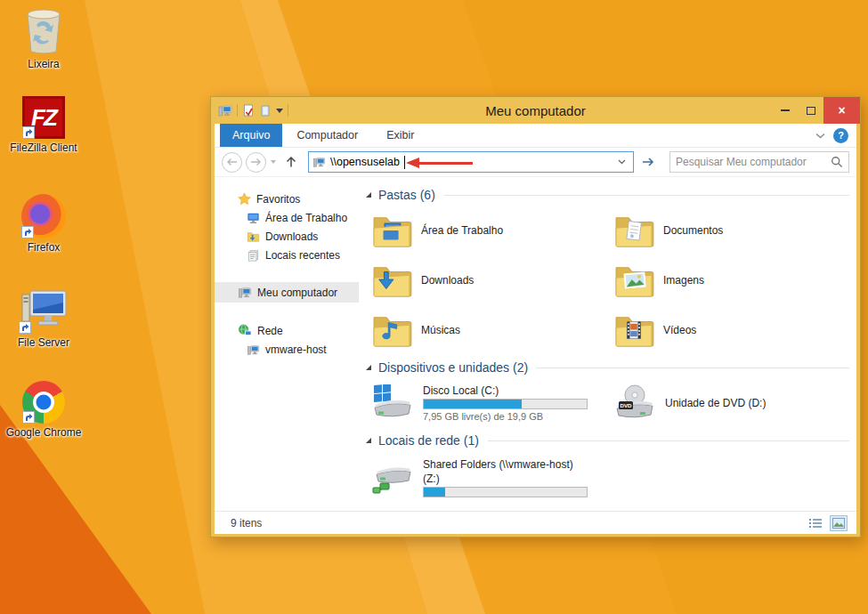  I want to click on sidebar-item-meu-computador: Meu computador, so click(287, 292).